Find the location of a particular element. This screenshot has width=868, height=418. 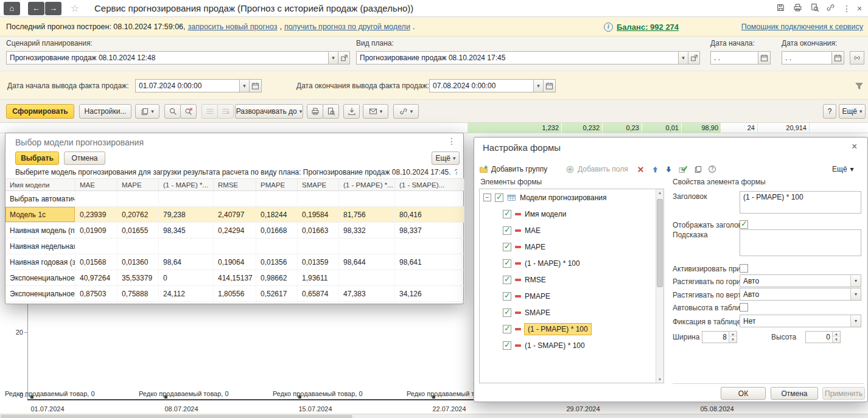

more-button: Ещё ▾ is located at coordinates (852, 111).